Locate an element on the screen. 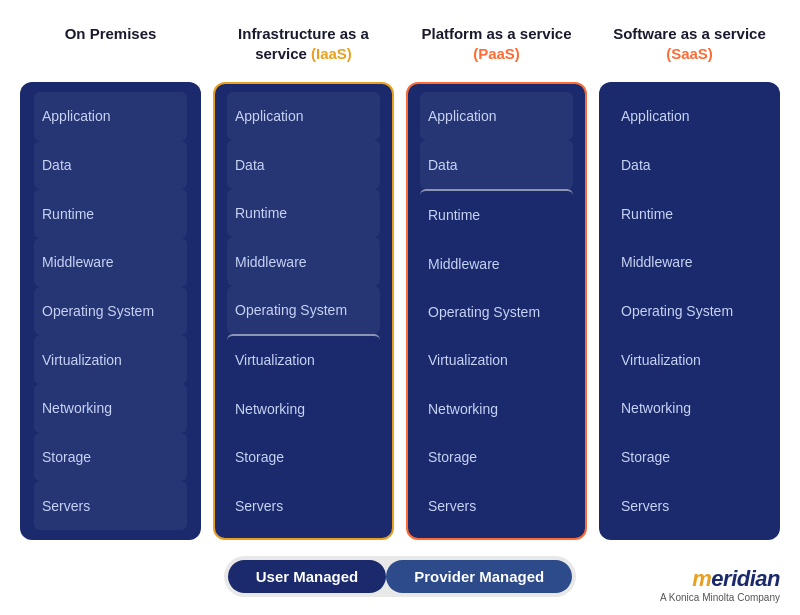 Image resolution: width=800 pixels, height=615 pixels. card-item-paas-5: Virtualization is located at coordinates (496, 360).